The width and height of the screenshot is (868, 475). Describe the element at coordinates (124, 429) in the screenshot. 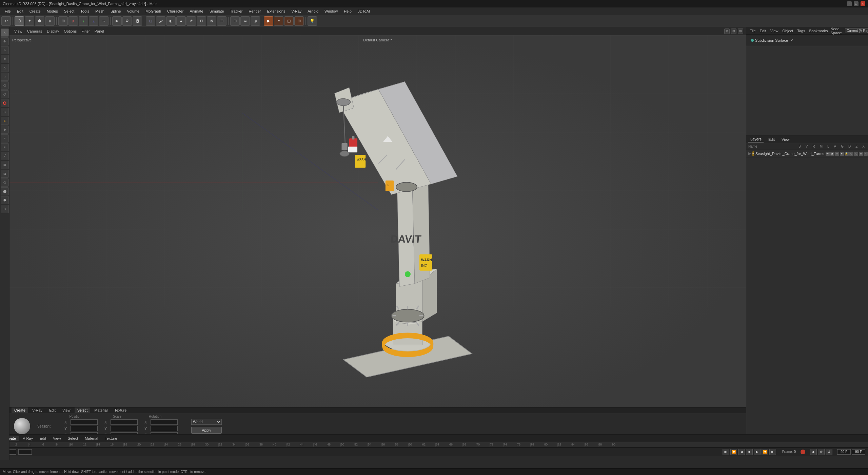

I see `scale-y-input` at that location.